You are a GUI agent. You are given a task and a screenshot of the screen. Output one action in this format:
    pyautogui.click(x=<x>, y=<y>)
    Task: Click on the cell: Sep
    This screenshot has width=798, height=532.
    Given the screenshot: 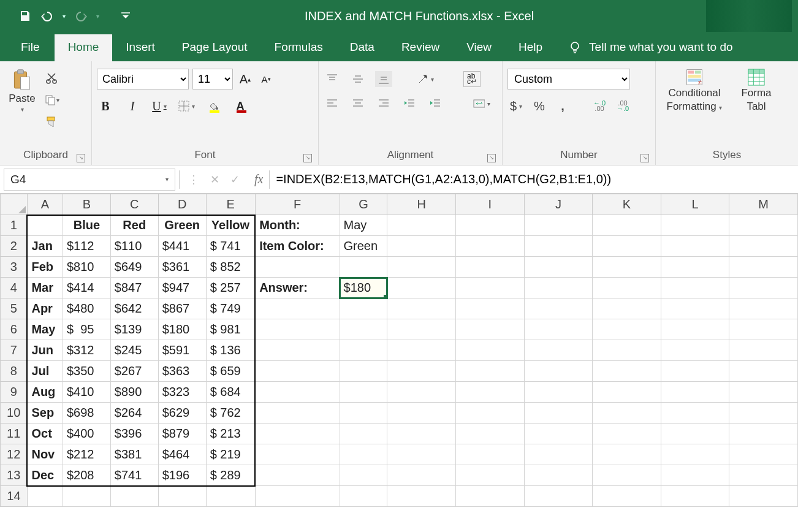 What is the action you would take?
    pyautogui.click(x=45, y=413)
    